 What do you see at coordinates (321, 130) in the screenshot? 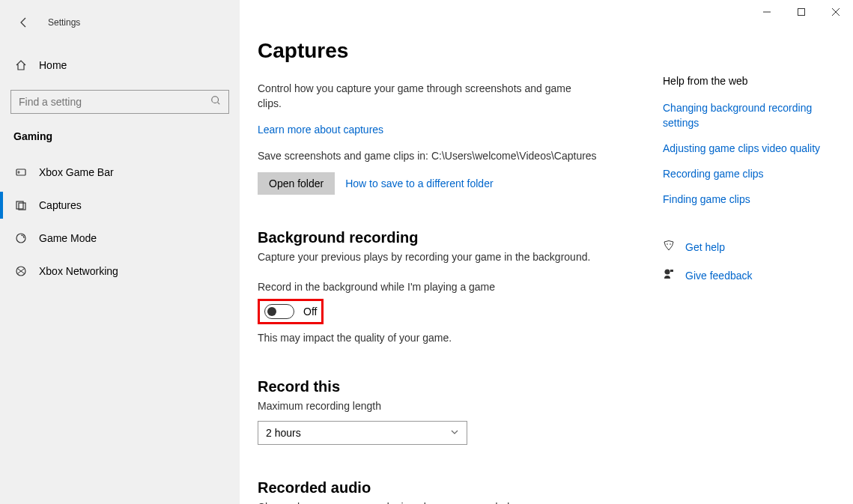
I see `learn-more-link: Learn more about captures` at bounding box center [321, 130].